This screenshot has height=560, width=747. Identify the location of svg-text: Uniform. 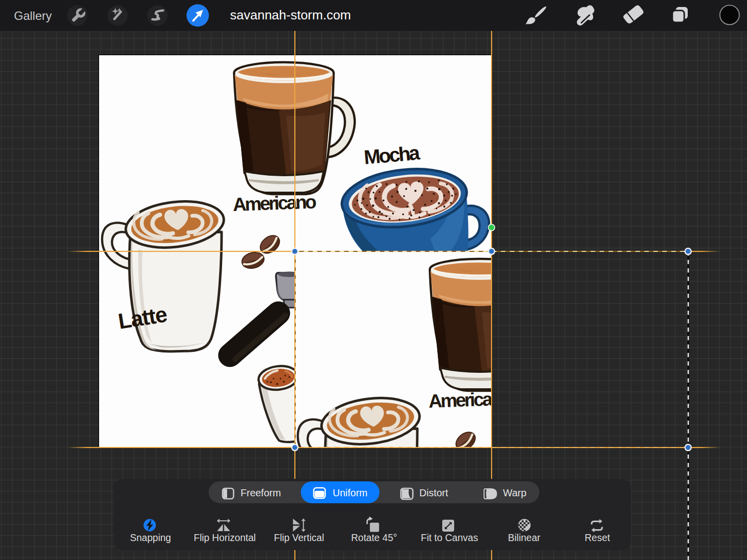
(350, 493).